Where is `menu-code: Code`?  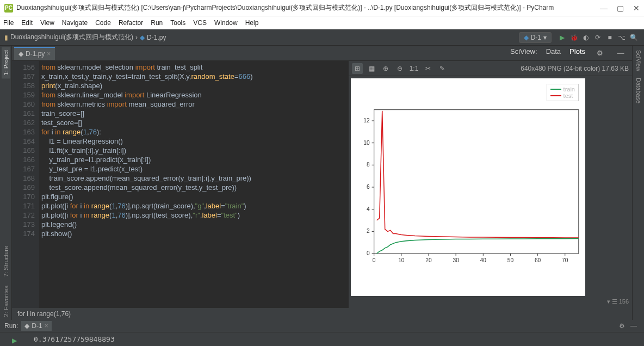 menu-code: Code is located at coordinates (103, 23).